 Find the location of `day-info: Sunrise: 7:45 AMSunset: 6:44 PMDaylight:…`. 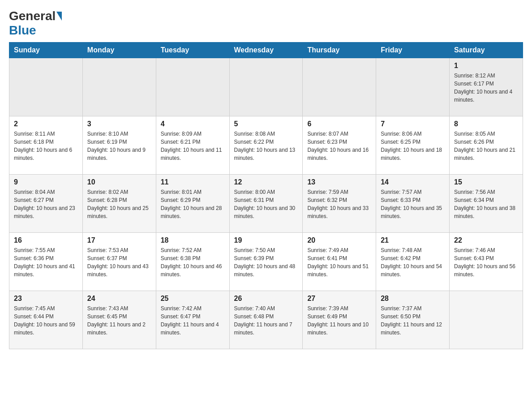

day-info: Sunrise: 7:45 AMSunset: 6:44 PMDaylight:… is located at coordinates (46, 321).